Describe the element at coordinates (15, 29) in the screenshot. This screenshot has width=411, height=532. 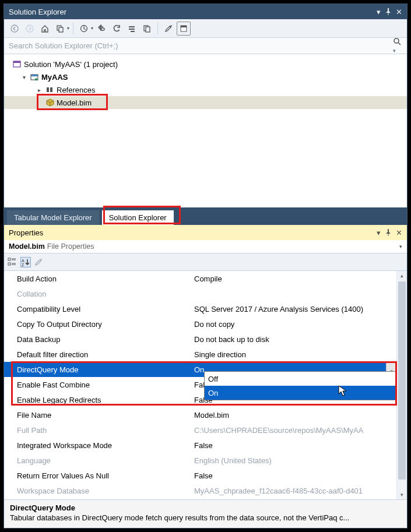
I see `nav-back-button` at that location.